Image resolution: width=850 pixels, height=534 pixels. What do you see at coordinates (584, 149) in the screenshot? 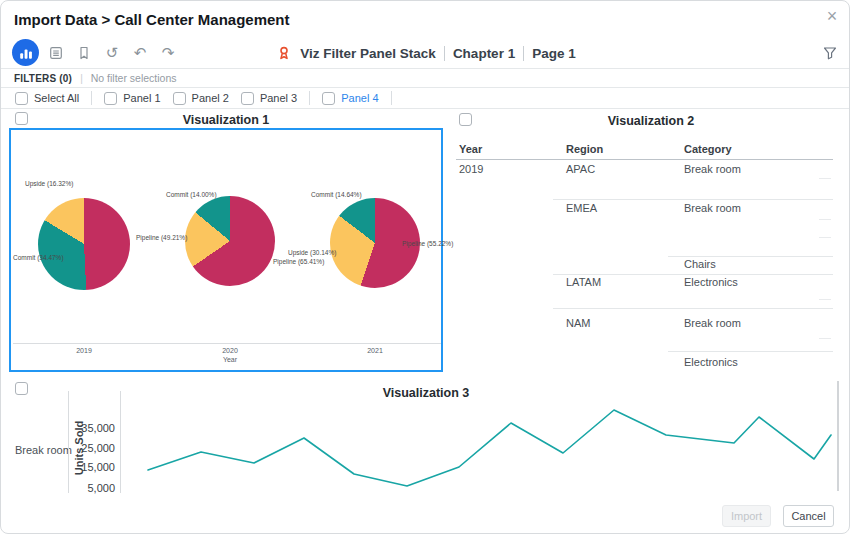
I see `col-header-region: Region` at bounding box center [584, 149].